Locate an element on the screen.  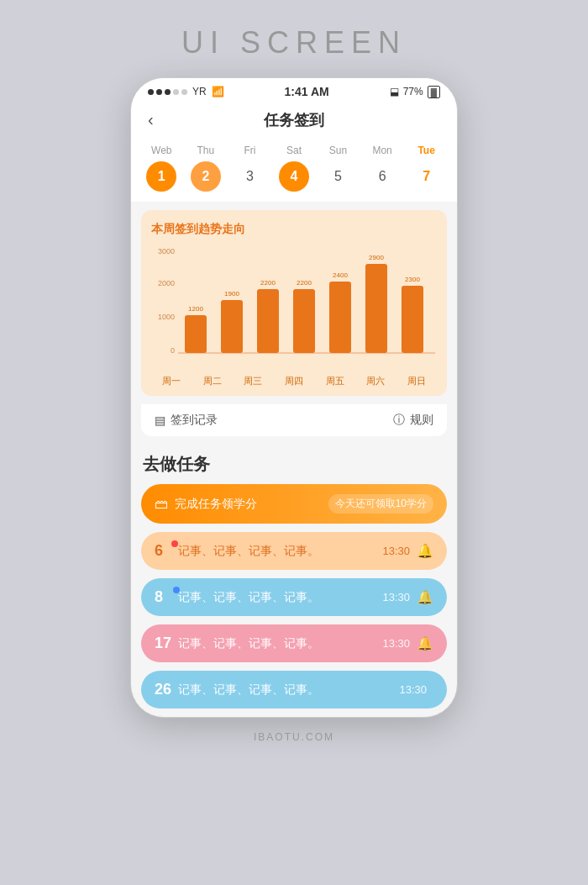
svg-text: 1900 is located at coordinates (232, 294).